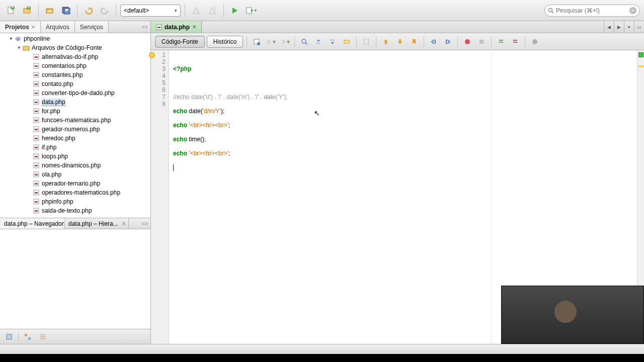  Describe the element at coordinates (180, 42) in the screenshot. I see `view-source-button: Código-Fonte` at that location.